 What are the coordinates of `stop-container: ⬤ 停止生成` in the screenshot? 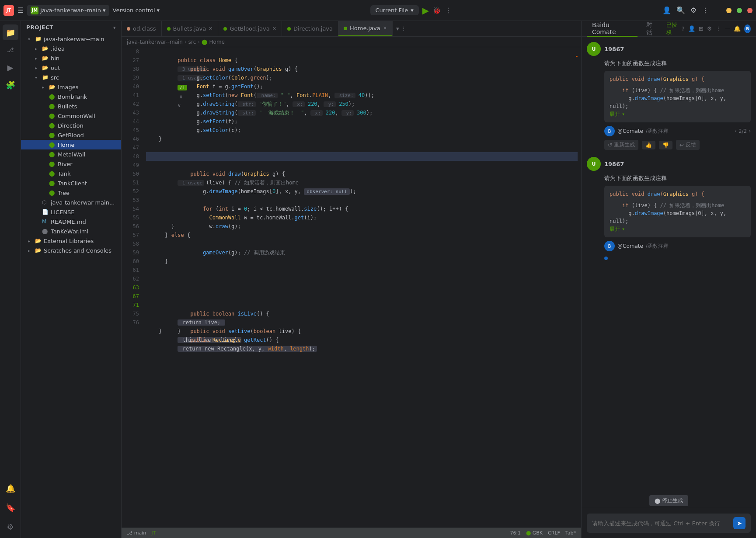 It's located at (669, 501).